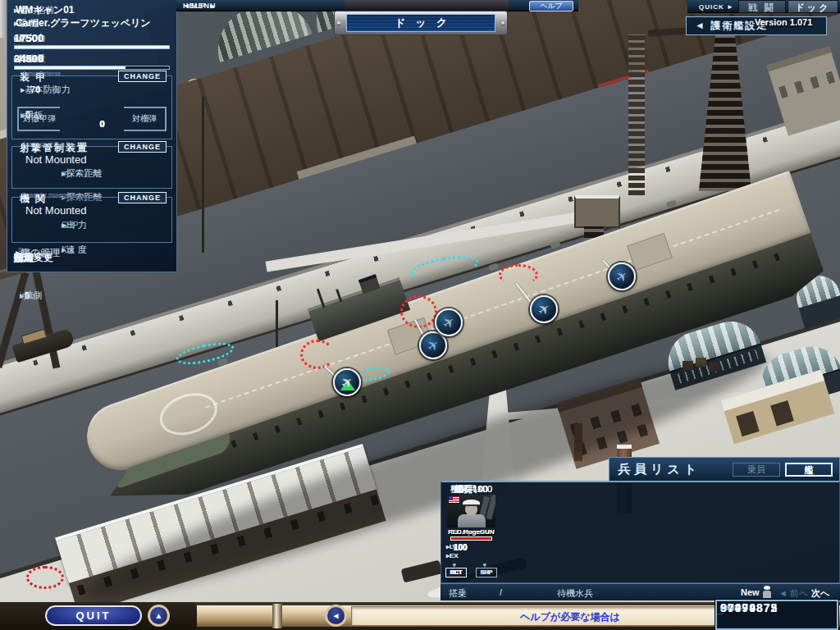 The height and width of the screenshot is (630, 840). Describe the element at coordinates (92, 48) in the screenshot. I see `hp-bar` at that location.